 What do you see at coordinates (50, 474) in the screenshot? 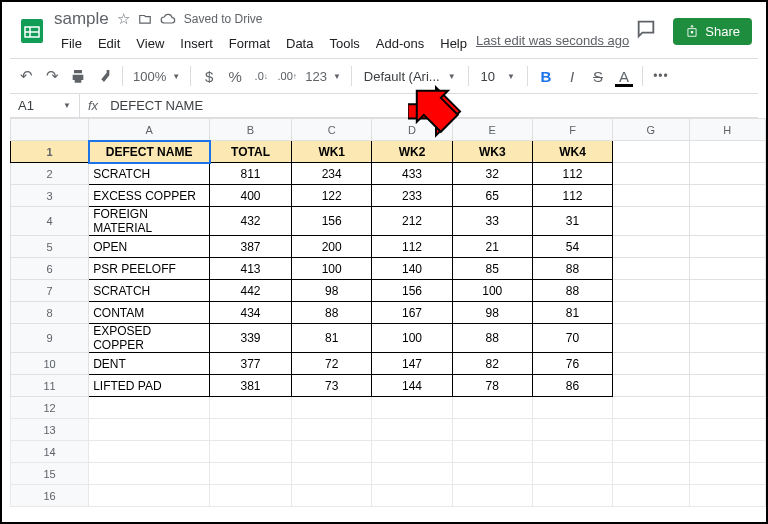
I see `row-header: 15` at bounding box center [50, 474].